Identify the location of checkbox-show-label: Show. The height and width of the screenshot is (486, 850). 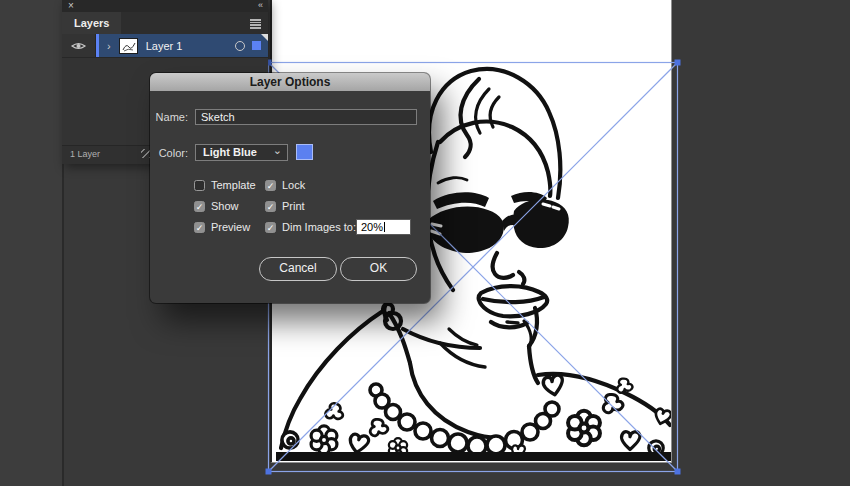
(225, 206).